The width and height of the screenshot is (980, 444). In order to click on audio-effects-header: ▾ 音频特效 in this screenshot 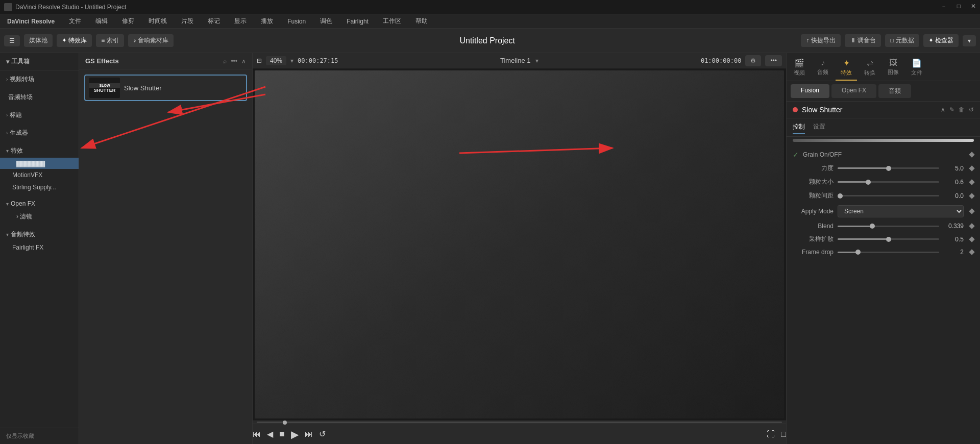, I will do `click(39, 235)`.